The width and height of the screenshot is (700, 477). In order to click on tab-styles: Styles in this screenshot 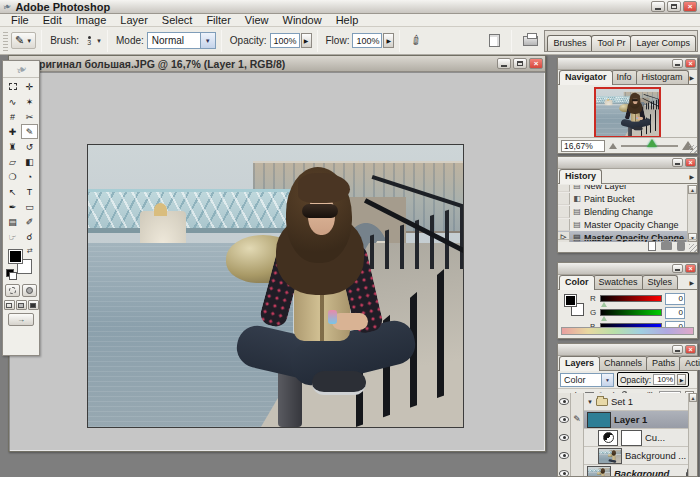, I will do `click(660, 282)`.